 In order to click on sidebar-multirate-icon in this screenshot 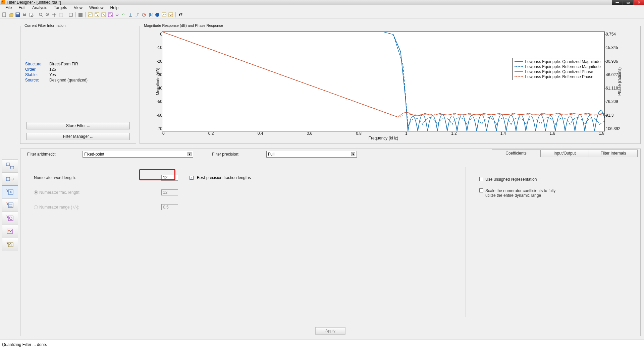, I will do `click(10, 218)`.